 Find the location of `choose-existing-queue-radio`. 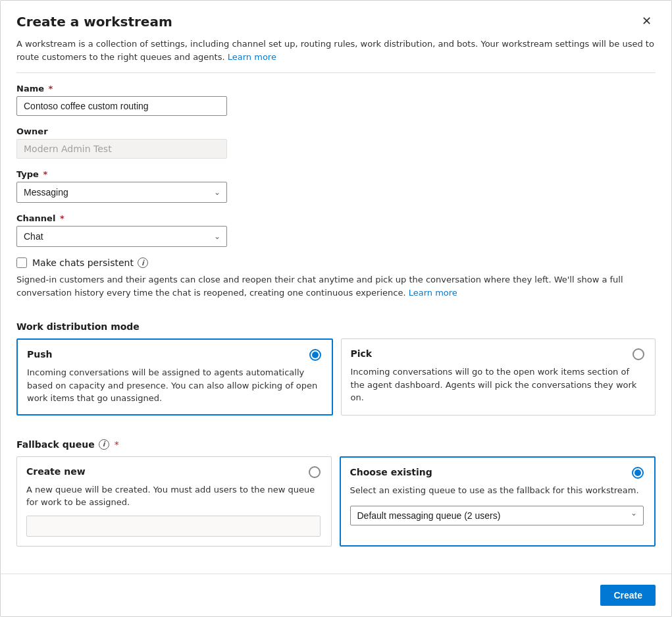

choose-existing-queue-radio is located at coordinates (638, 473).